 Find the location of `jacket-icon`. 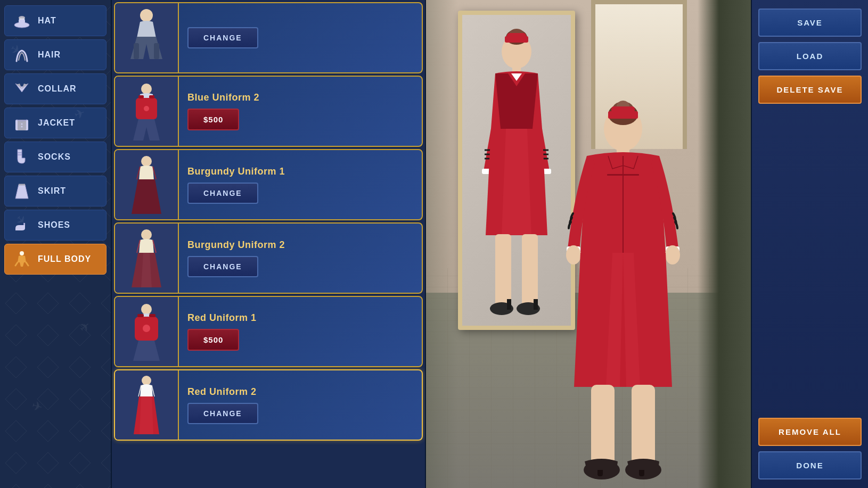

jacket-icon is located at coordinates (22, 123).